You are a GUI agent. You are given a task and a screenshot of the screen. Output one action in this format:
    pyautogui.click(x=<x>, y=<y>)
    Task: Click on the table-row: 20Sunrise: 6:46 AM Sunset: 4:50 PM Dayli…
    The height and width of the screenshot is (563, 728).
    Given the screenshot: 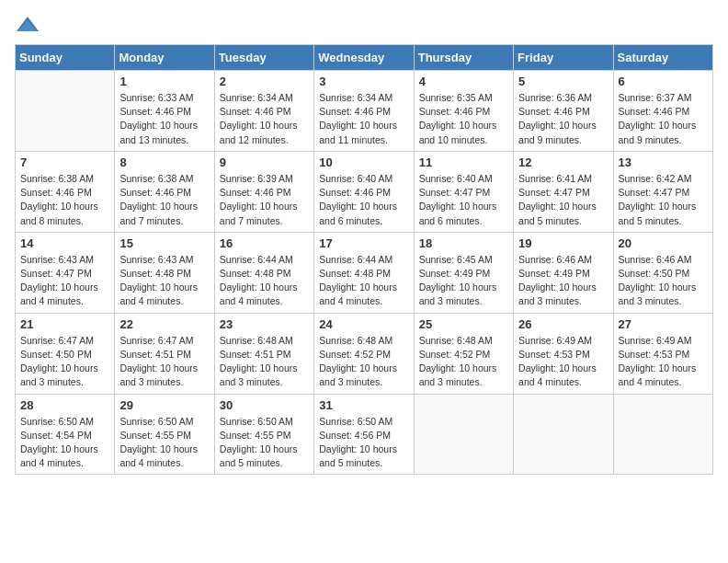 What is the action you would take?
    pyautogui.click(x=663, y=272)
    